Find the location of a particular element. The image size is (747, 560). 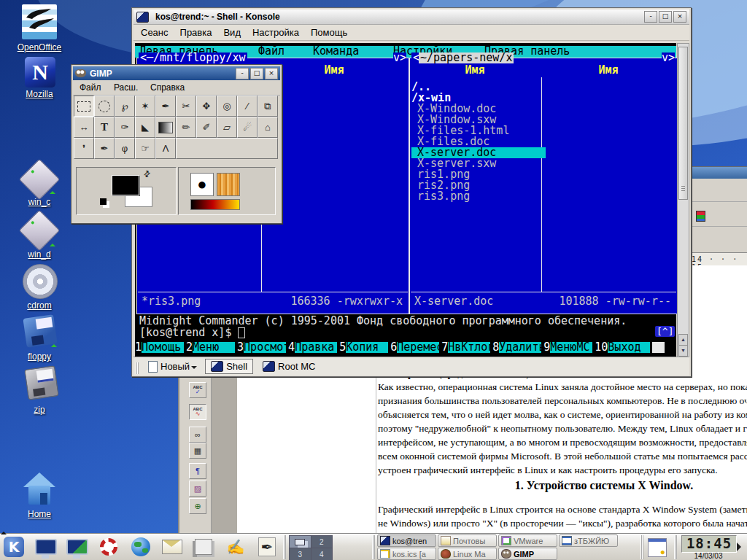

desktop-icon-label: OpenOffice is located at coordinates (39, 47).